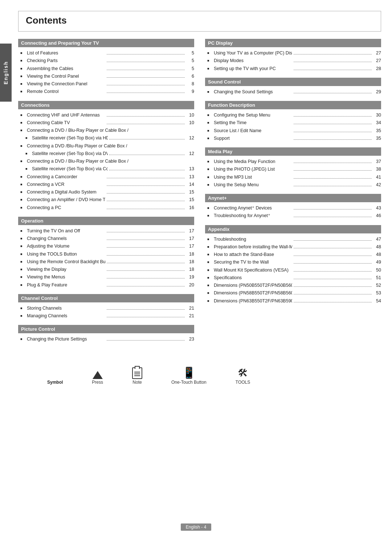 The image size is (392, 538). What do you see at coordinates (243, 373) in the screenshot?
I see `tools-icon: 🛠` at bounding box center [243, 373].